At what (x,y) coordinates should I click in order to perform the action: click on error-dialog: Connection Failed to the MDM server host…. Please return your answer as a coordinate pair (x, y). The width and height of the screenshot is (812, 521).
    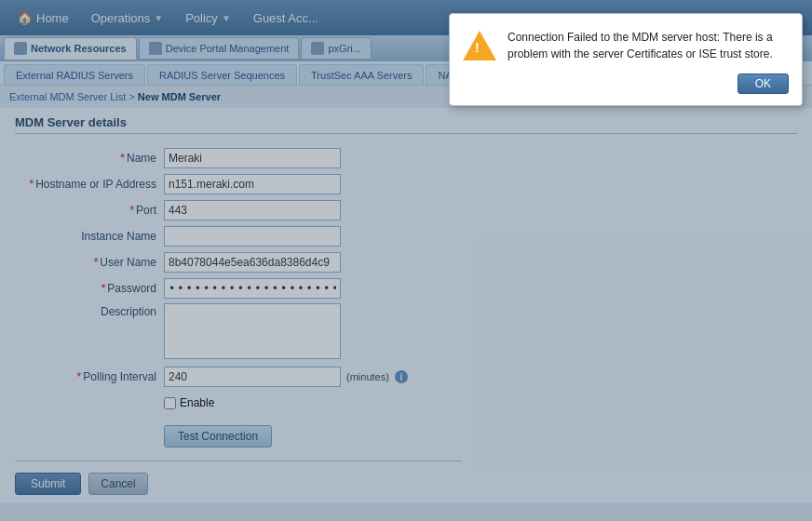
    Looking at the image, I should click on (626, 60).